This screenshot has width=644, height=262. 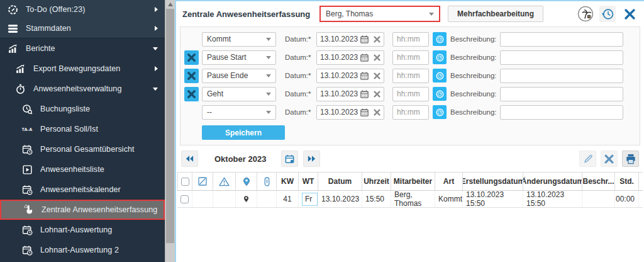 What do you see at coordinates (82, 28) in the screenshot?
I see `sidebar-item-stammdaten: Stammdaten` at bounding box center [82, 28].